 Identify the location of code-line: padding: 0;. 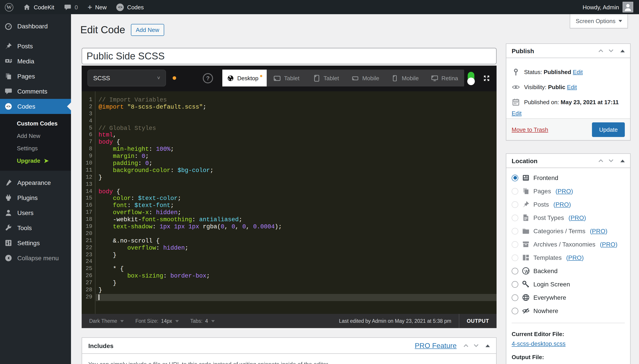
(296, 164).